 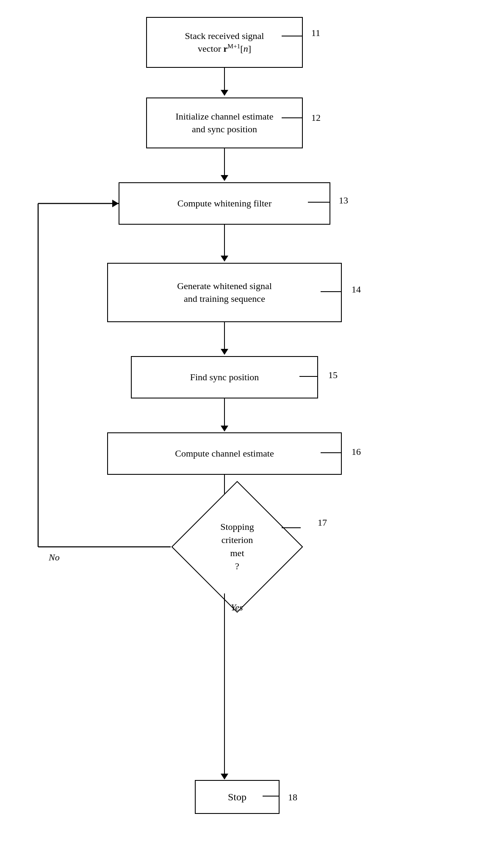 I want to click on box-stack-signal-label: Stack received signalvector rM+1[n], so click(x=224, y=42).